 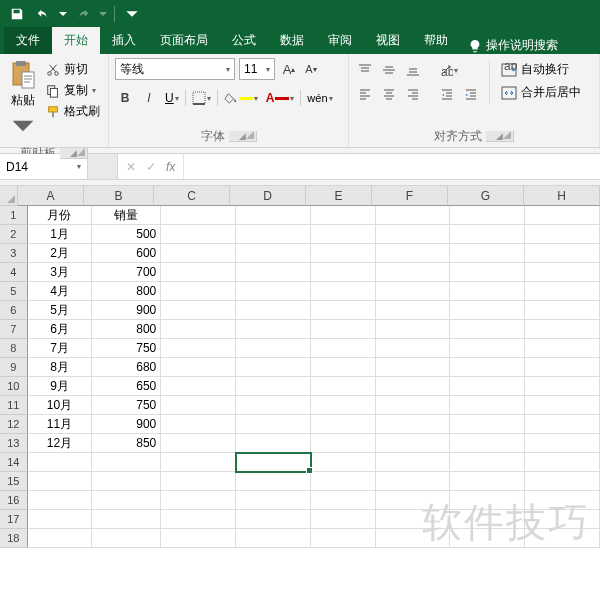 I want to click on phonetic-button: wén▾, so click(x=320, y=98).